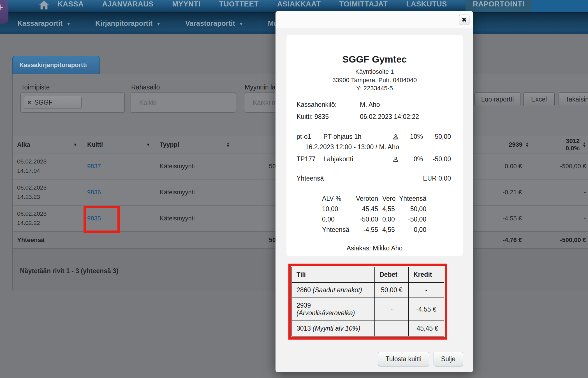 The image size is (588, 378). Describe the element at coordinates (183, 103) in the screenshot. I see `rahasailo-input: Kaikki` at that location.